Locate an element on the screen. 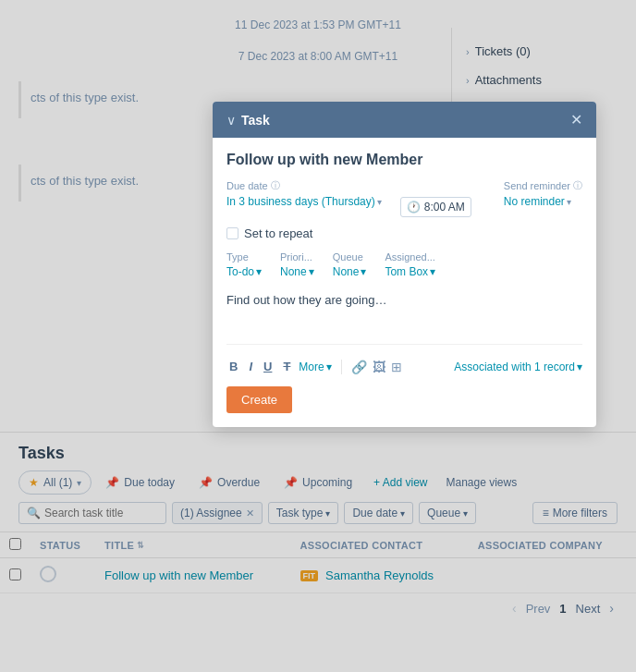 This screenshot has width=636, height=672. type-value: To-do ▾ is located at coordinates (244, 272).